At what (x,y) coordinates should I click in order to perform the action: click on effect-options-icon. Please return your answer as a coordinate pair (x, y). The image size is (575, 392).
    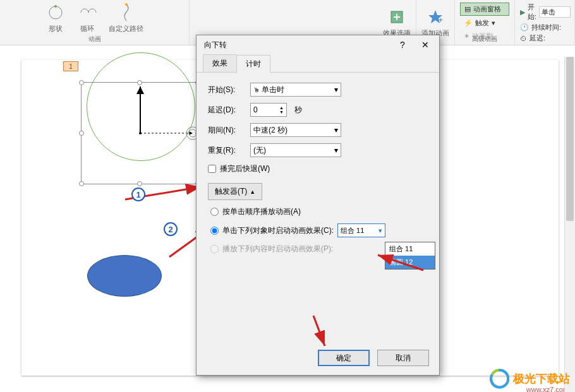
    Looking at the image, I should click on (397, 17).